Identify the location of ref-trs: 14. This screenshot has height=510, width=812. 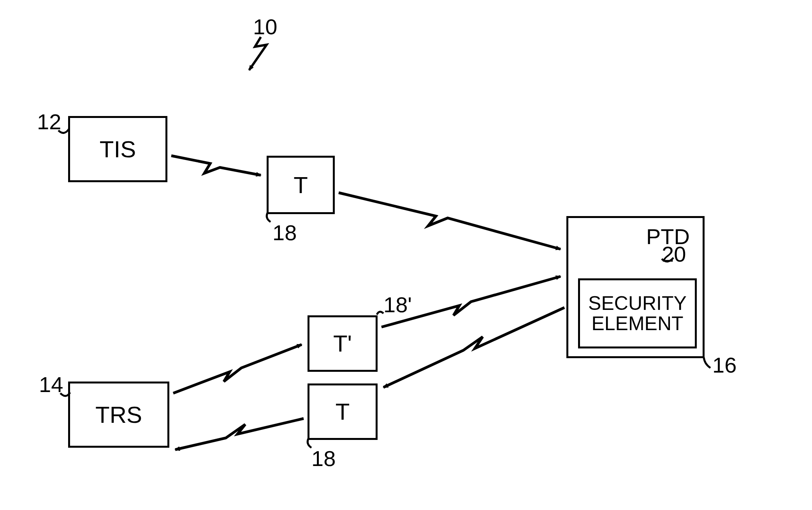
(51, 385).